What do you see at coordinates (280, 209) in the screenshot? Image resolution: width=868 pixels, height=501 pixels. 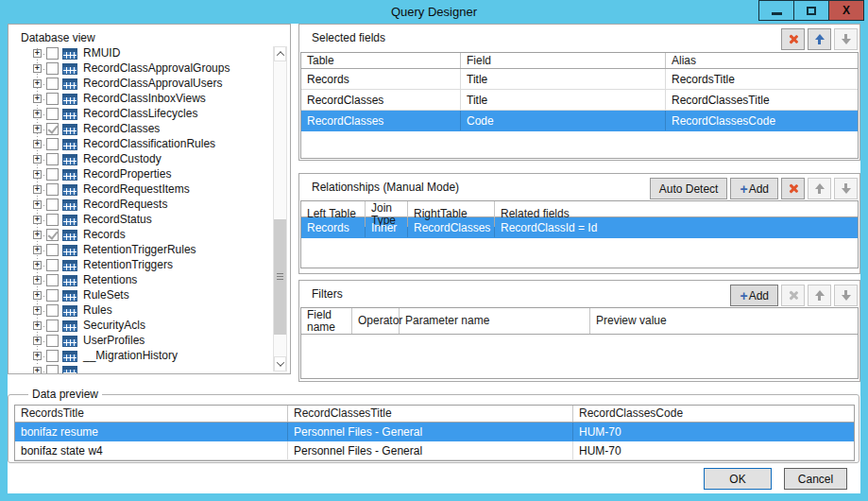 I see `tree-scrollbar` at bounding box center [280, 209].